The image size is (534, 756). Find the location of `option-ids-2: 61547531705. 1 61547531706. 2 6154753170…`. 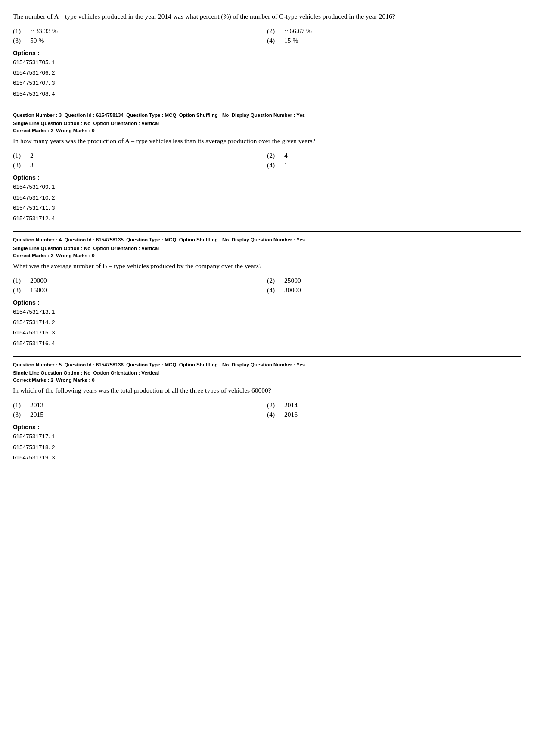

option-ids-2: 61547531705. 1 61547531706. 2 6154753170… is located at coordinates (267, 78).